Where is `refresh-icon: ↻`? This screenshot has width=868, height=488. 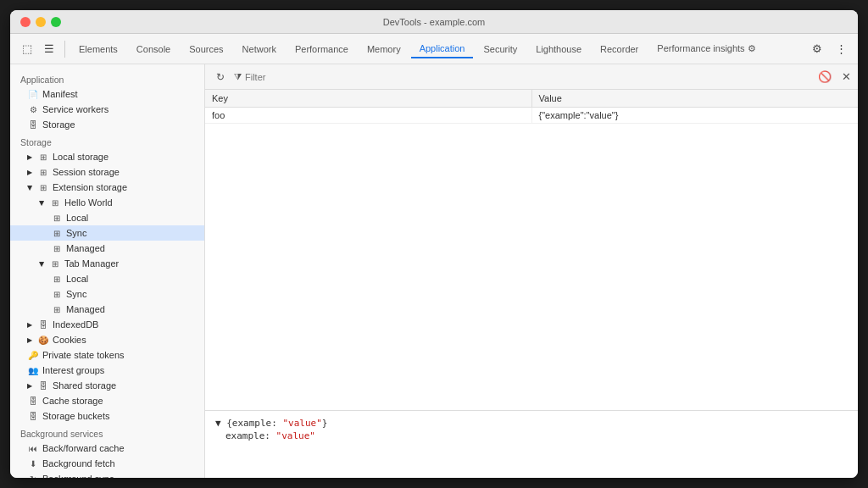 refresh-icon: ↻ is located at coordinates (220, 77).